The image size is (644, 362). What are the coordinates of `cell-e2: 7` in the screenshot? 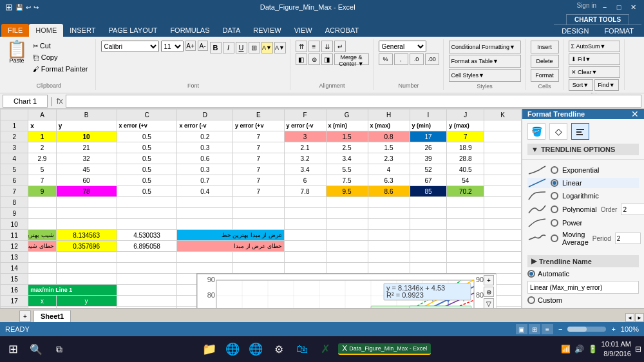 It's located at (259, 137).